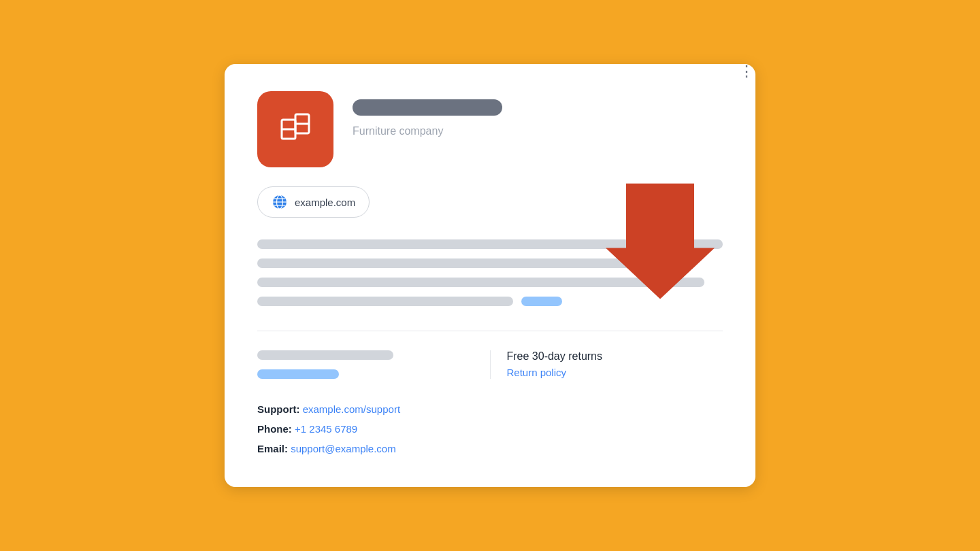 This screenshot has height=551, width=980. What do you see at coordinates (490, 331) in the screenshot?
I see `section-divider` at bounding box center [490, 331].